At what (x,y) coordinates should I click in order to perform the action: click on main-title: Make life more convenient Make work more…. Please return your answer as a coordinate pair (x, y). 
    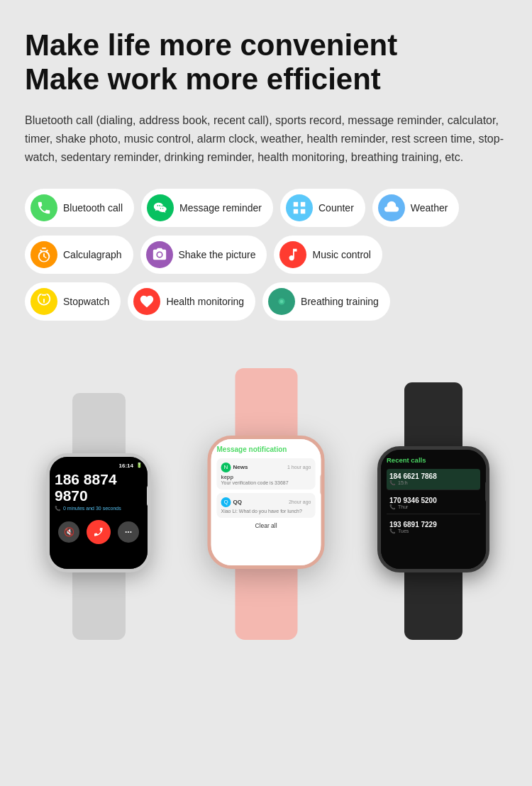
    Looking at the image, I should click on (266, 62).